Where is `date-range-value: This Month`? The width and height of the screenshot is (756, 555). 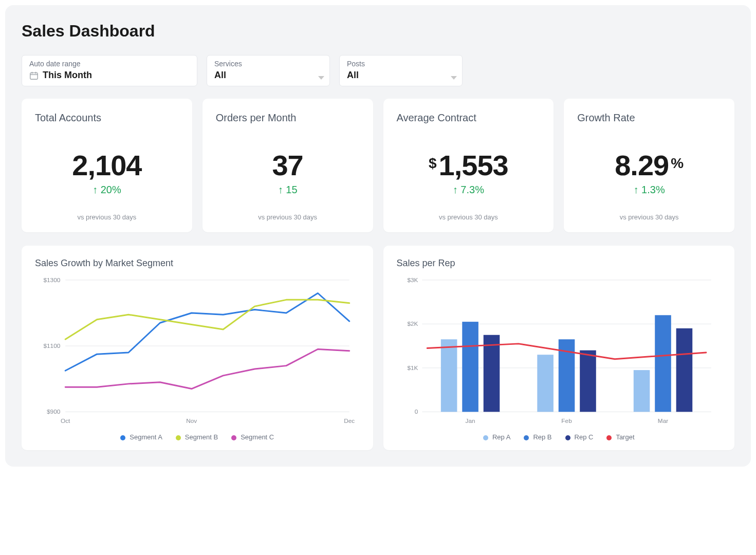 date-range-value: This Month is located at coordinates (67, 75).